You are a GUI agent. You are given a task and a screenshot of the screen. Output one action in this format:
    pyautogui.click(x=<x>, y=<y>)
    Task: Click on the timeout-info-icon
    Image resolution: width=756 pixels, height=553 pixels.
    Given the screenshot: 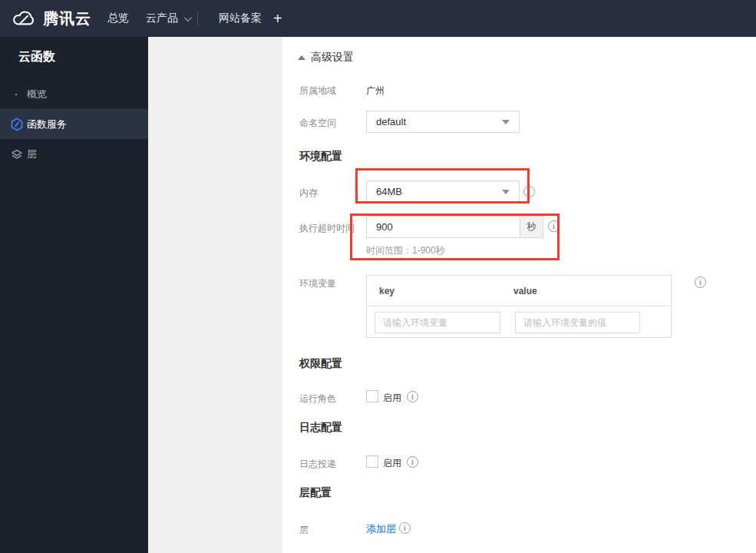 What is the action you would take?
    pyautogui.click(x=554, y=226)
    